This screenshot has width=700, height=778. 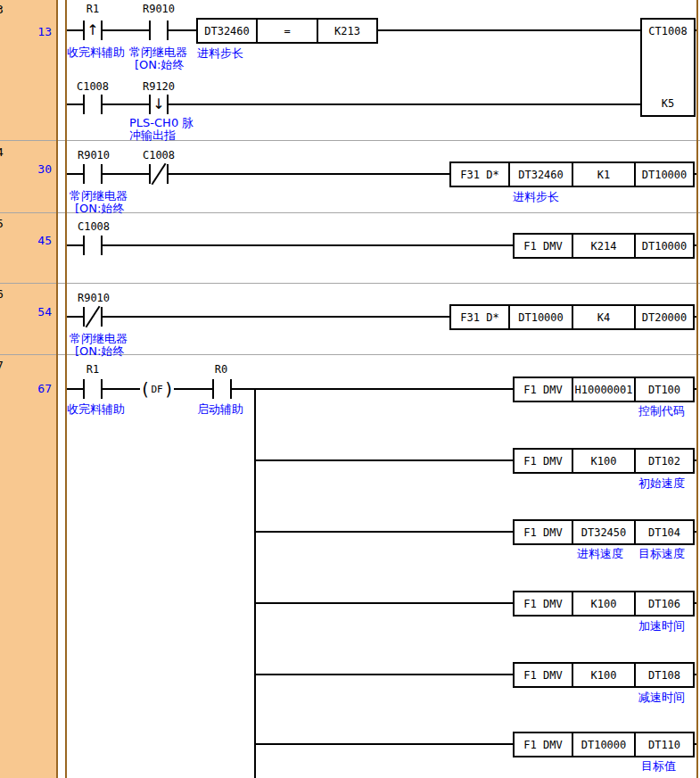 I want to click on falling-edge-contact, so click(x=168, y=104).